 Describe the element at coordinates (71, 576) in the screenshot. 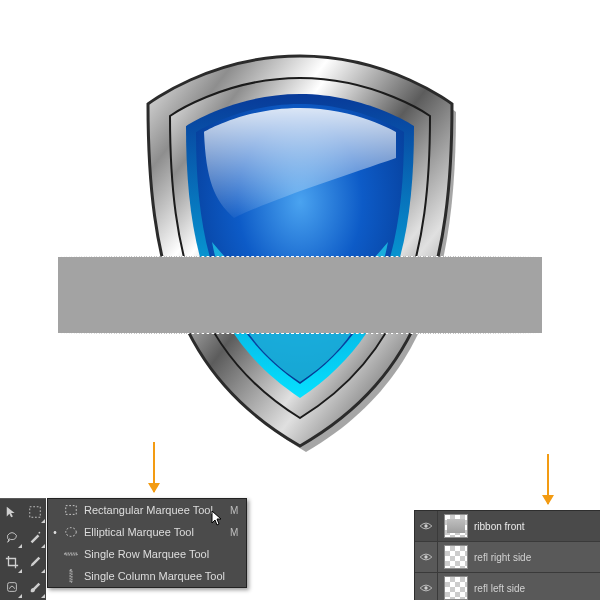

I see `col-marquee-icon` at that location.